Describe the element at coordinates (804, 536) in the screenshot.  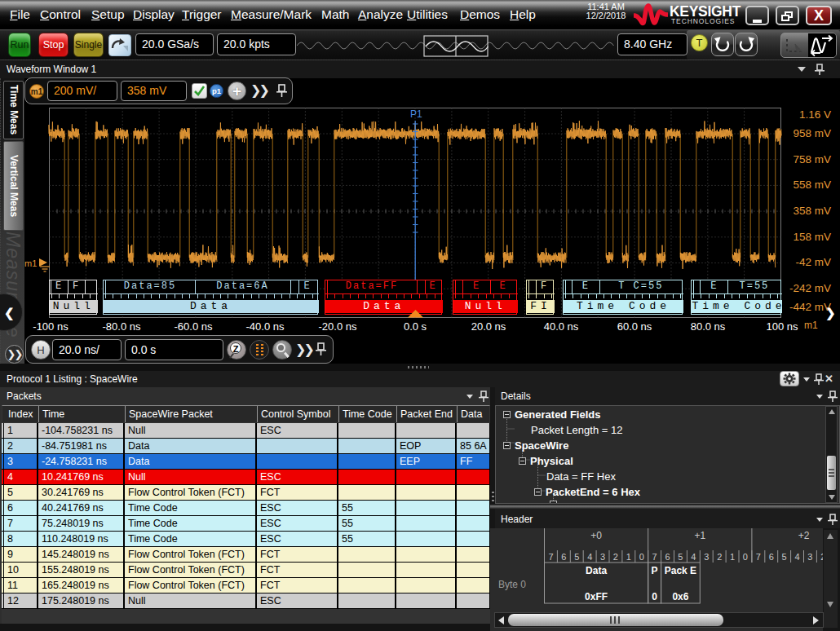
I see `svg-text: +2` at that location.